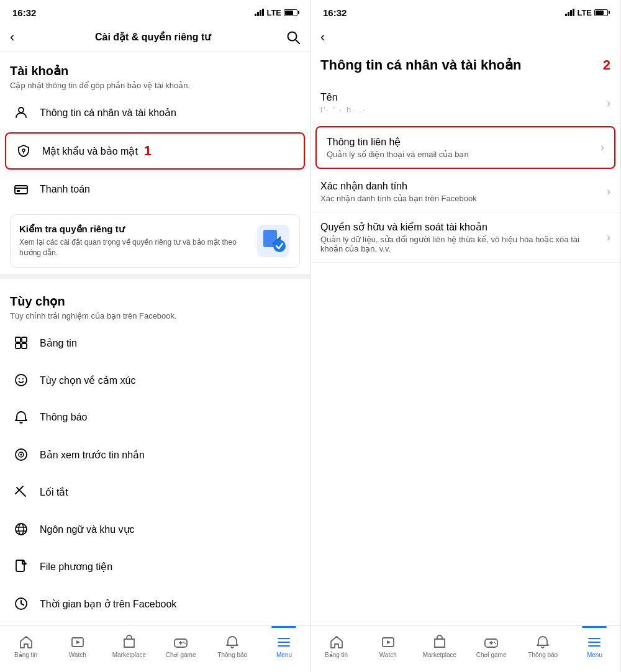  What do you see at coordinates (76, 566) in the screenshot?
I see `media-label: File phương tiện` at bounding box center [76, 566].